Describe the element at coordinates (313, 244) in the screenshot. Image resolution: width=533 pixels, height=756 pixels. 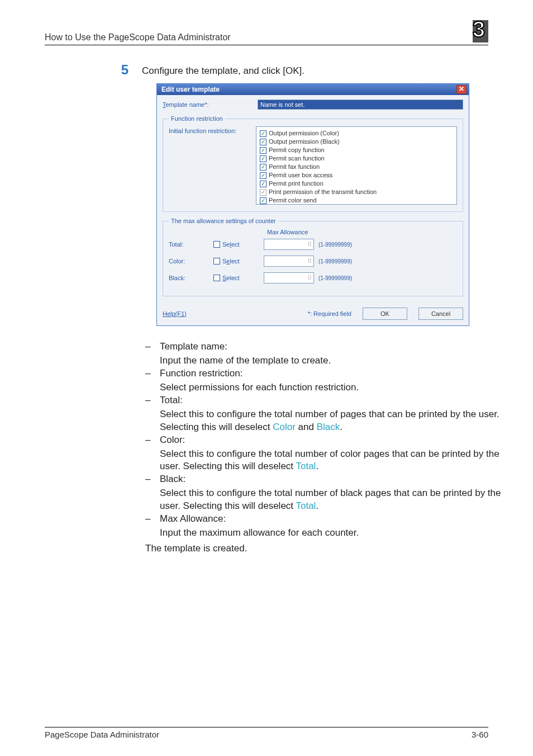
I see `total-row: Total: Select 0 (1-99999999)` at that location.